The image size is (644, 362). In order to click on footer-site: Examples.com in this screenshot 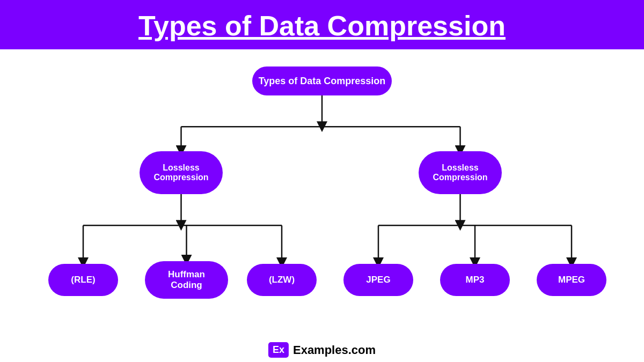, I will do `click(334, 350)`.